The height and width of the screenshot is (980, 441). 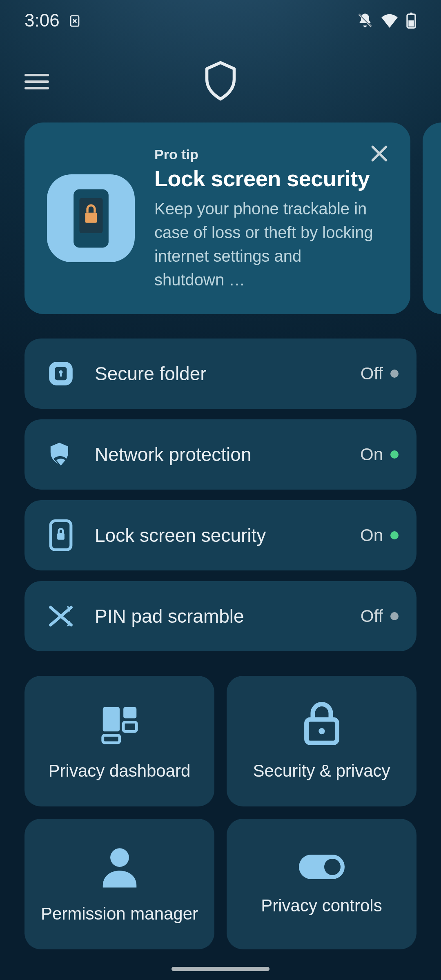 What do you see at coordinates (61, 535) in the screenshot?
I see `lock-screen-icon` at bounding box center [61, 535].